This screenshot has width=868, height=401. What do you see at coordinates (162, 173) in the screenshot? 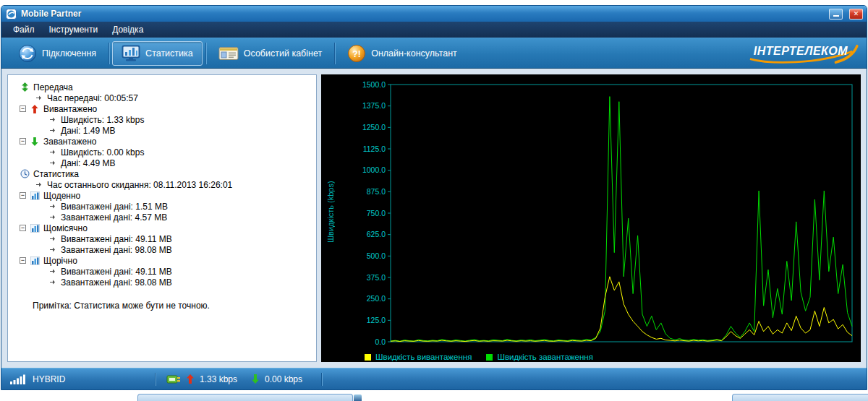
I see `tree-item: Статистика` at bounding box center [162, 173].